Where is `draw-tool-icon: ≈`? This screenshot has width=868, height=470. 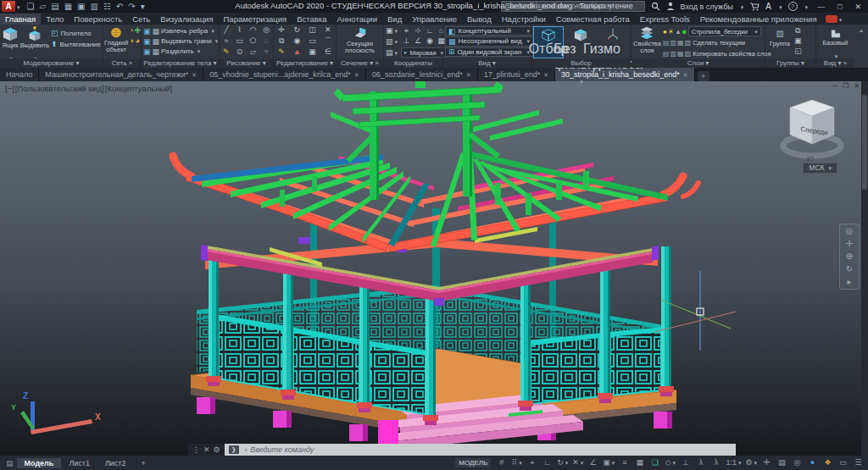
draw-tool-icon: ≈ is located at coordinates (226, 41).